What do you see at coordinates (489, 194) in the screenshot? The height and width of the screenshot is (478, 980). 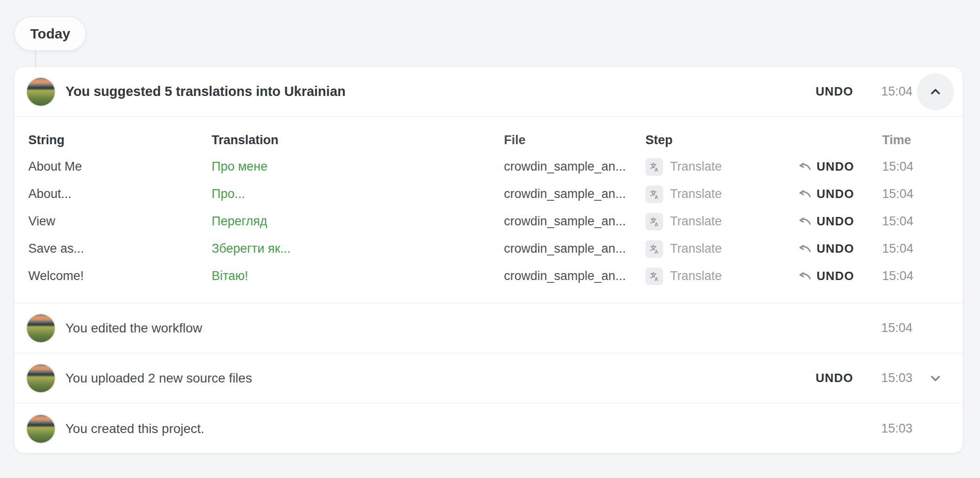 I see `table-row: About... Про... crowdin_sample_an... A` at bounding box center [489, 194].